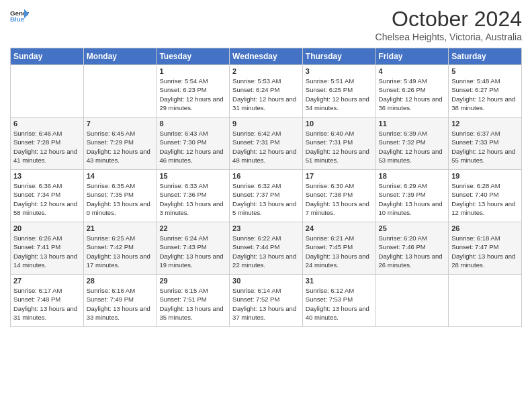 The height and width of the screenshot is (411, 532). Describe the element at coordinates (339, 251) in the screenshot. I see `day-info: Sunrise: 6:21 AM Sunset: 7:45 PM Dayligh…` at that location.